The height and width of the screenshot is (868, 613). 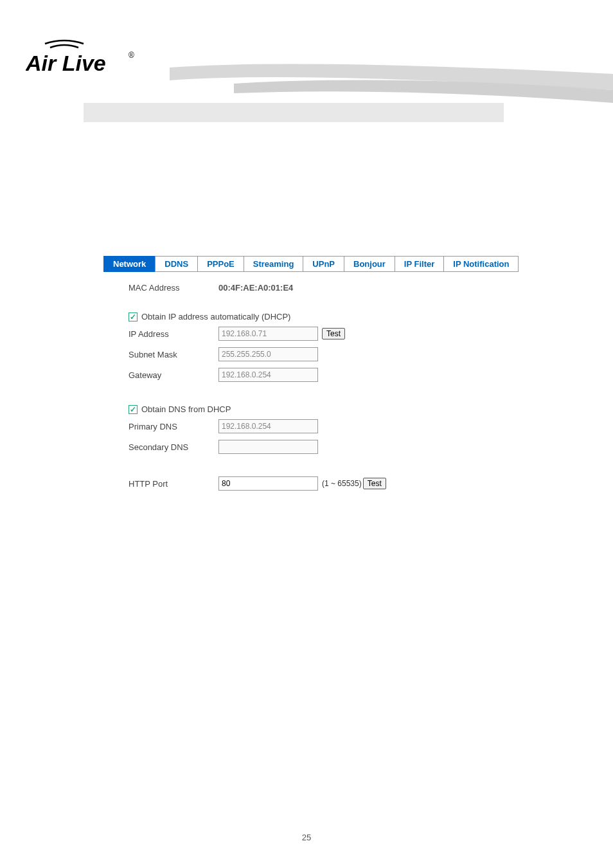 I want to click on header-swoosh, so click(x=391, y=78).